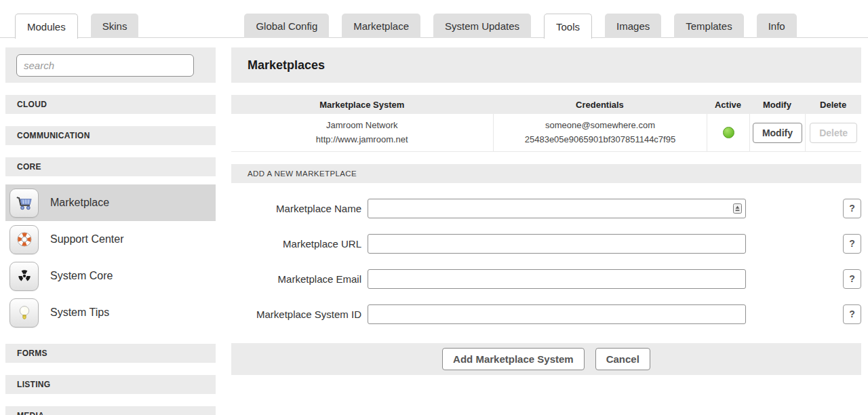  What do you see at coordinates (547, 243) in the screenshot?
I see `form-row-marketplace-url: Marketplace URL ?` at bounding box center [547, 243].